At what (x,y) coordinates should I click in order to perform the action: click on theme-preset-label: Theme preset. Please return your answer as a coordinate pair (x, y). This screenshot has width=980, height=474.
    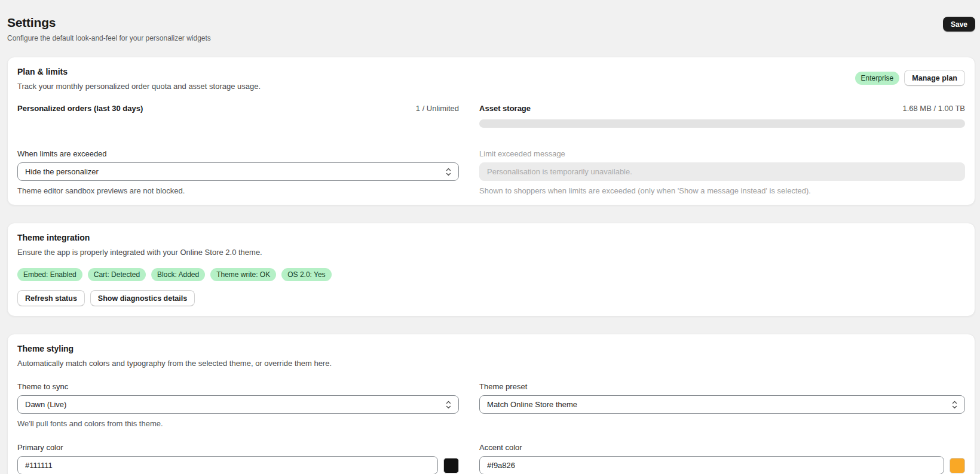
    Looking at the image, I should click on (722, 387).